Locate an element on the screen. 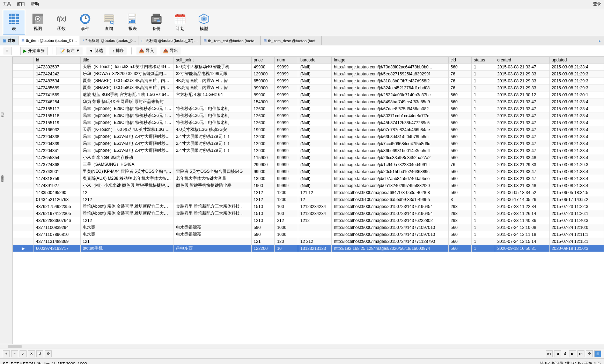 This screenshot has height=364, width=604. toolbar-view: 视图 is located at coordinates (38, 22).